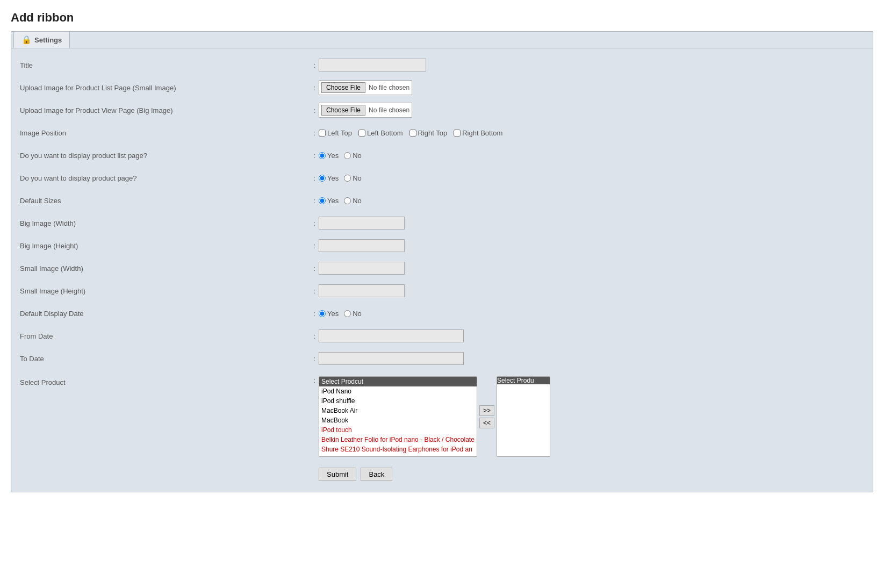 The image size is (884, 588). Describe the element at coordinates (340, 156) in the screenshot. I see `display-list-radios: Yes No` at that location.